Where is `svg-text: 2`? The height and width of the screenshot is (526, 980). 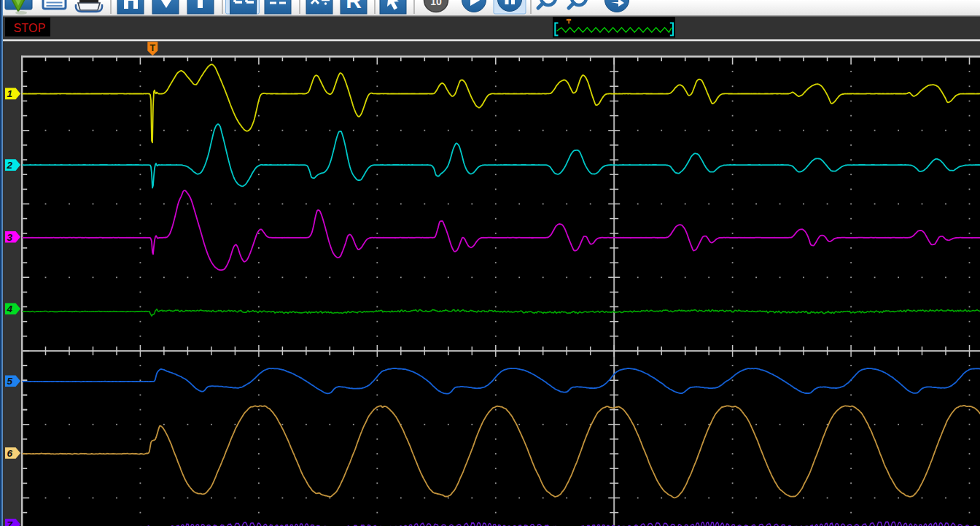 svg-text: 2 is located at coordinates (9, 165).